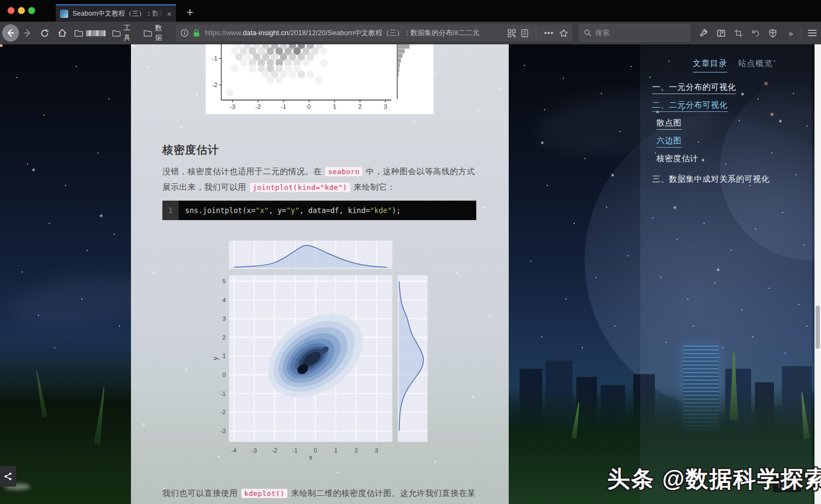 The width and height of the screenshot is (821, 504). I want to click on developer-tools-button, so click(704, 33).